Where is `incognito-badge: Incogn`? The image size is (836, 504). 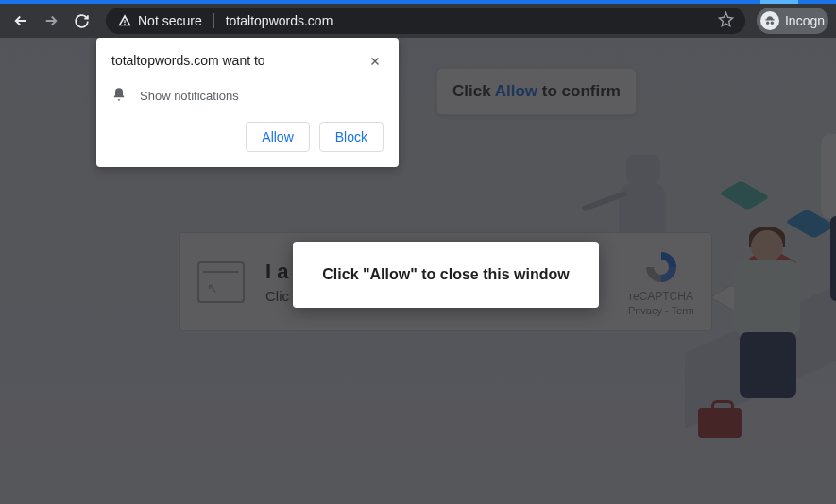
incognito-badge: Incogn is located at coordinates (793, 21).